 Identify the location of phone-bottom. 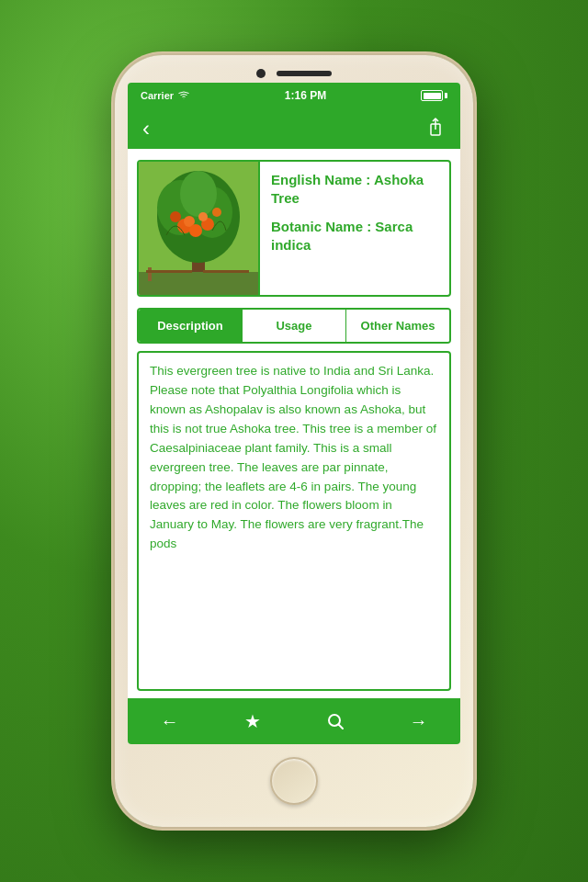
(294, 786).